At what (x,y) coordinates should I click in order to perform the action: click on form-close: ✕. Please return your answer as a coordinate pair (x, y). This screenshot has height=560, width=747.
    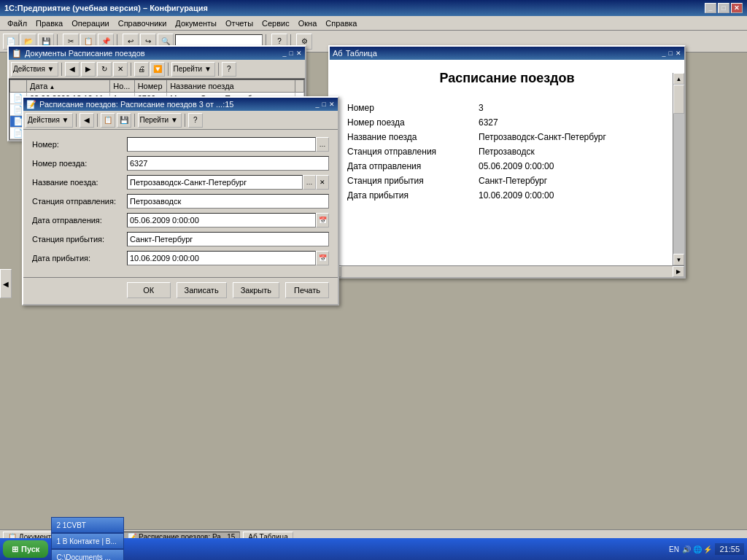
    Looking at the image, I should click on (332, 104).